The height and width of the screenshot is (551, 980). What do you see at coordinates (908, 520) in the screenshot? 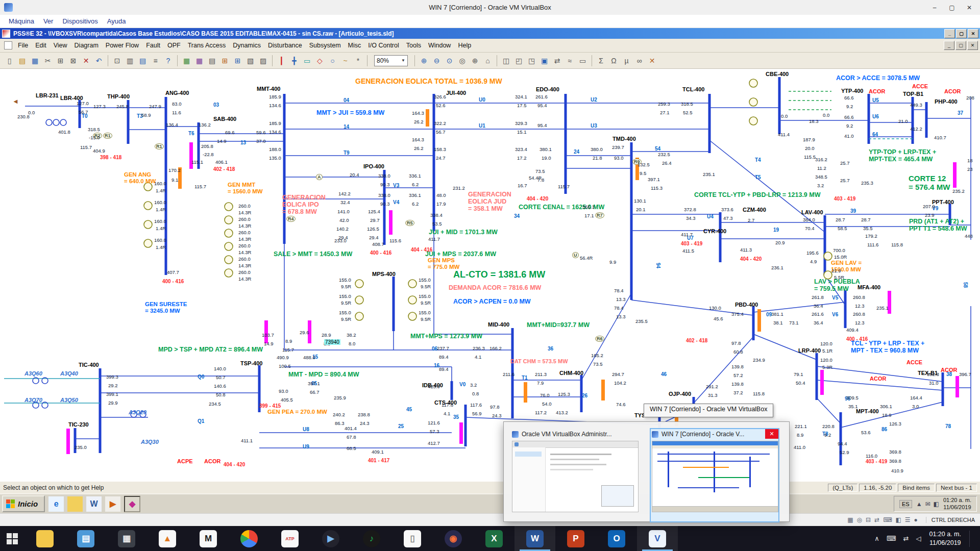
I see `vbox-status-icon: ☰` at bounding box center [908, 520].